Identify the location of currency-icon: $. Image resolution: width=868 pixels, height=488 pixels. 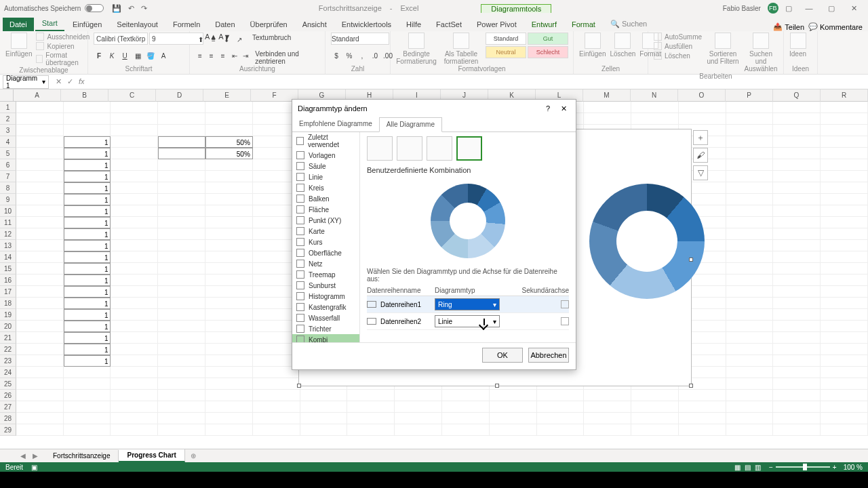
(336, 56).